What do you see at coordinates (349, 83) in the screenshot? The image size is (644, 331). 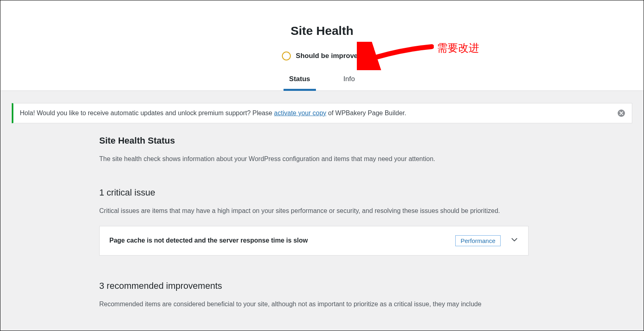 I see `tab-info: Info` at bounding box center [349, 83].